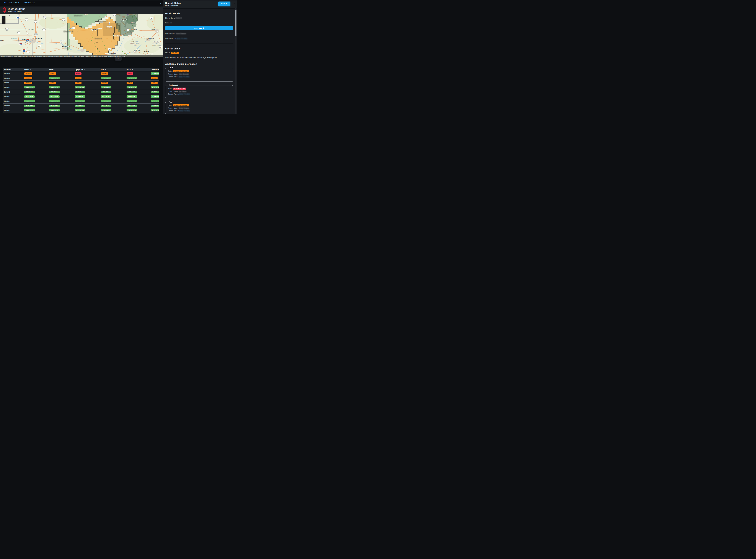 The image size is (756, 559). Describe the element at coordinates (199, 75) in the screenshot. I see `staff-section: Staff Status: LIMITED FUNCTIONALITY Cont…` at that location.